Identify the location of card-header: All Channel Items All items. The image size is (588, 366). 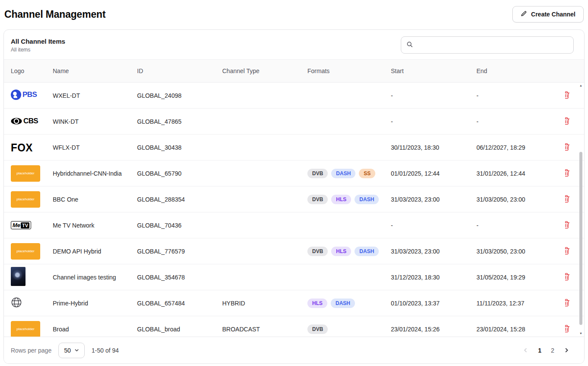
(294, 45).